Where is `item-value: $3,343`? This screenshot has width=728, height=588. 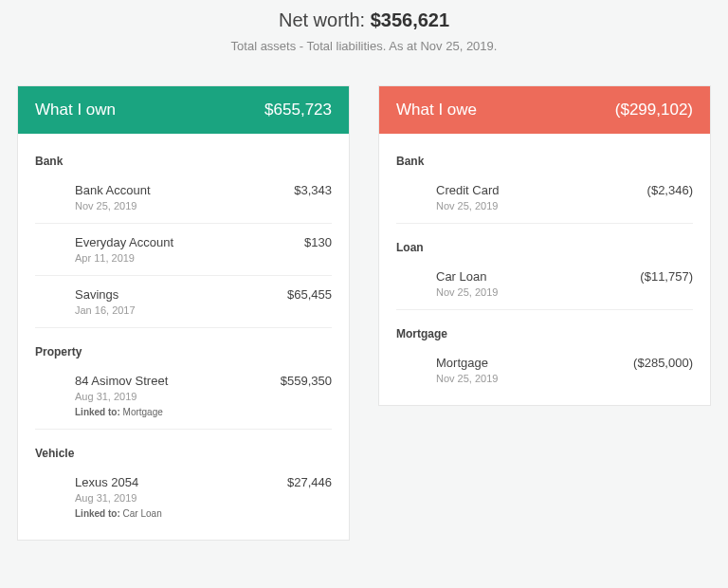
item-value: $3,343 is located at coordinates (313, 190).